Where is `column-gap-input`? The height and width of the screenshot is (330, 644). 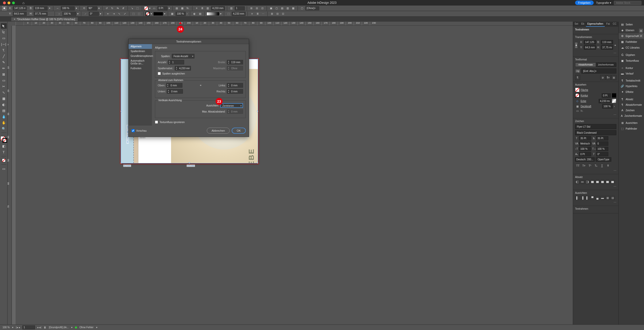 column-gap-input is located at coordinates (218, 8).